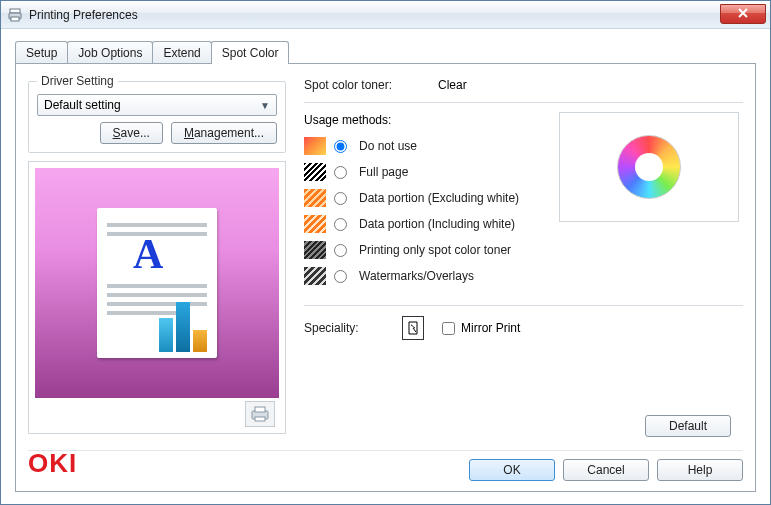 This screenshot has width=771, height=505. What do you see at coordinates (688, 426) in the screenshot?
I see `default-button: Default` at bounding box center [688, 426].